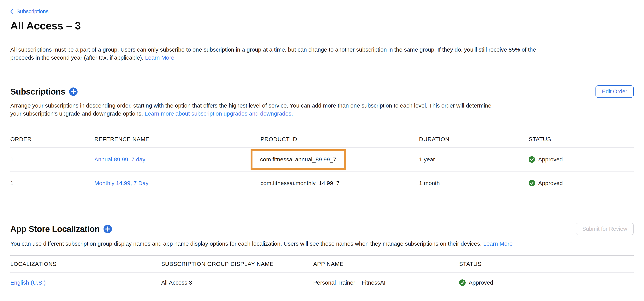 The width and height of the screenshot is (644, 301). What do you see at coordinates (498, 244) in the screenshot?
I see `localization-learn-more-link: Learn More` at bounding box center [498, 244].